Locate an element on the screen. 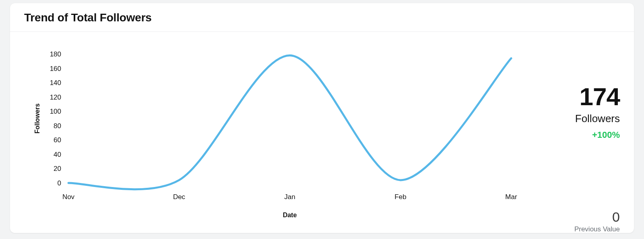  previous-label: Previous Value is located at coordinates (597, 229).